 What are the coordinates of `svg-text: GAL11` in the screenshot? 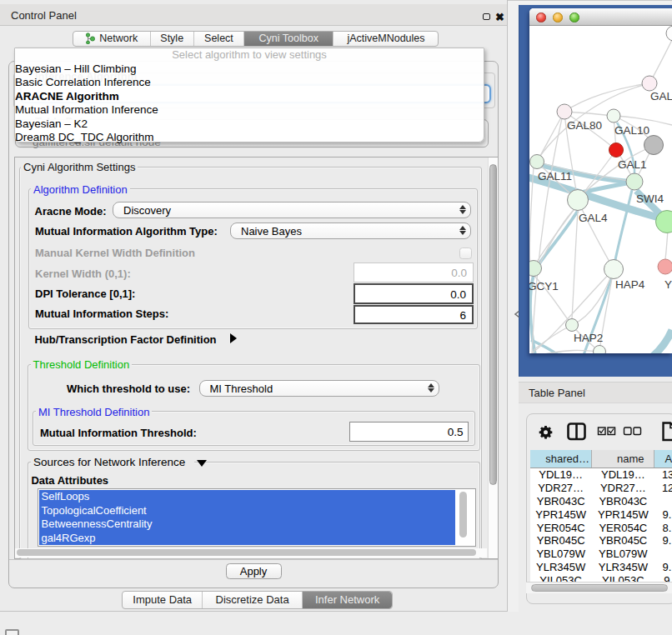 It's located at (555, 177).